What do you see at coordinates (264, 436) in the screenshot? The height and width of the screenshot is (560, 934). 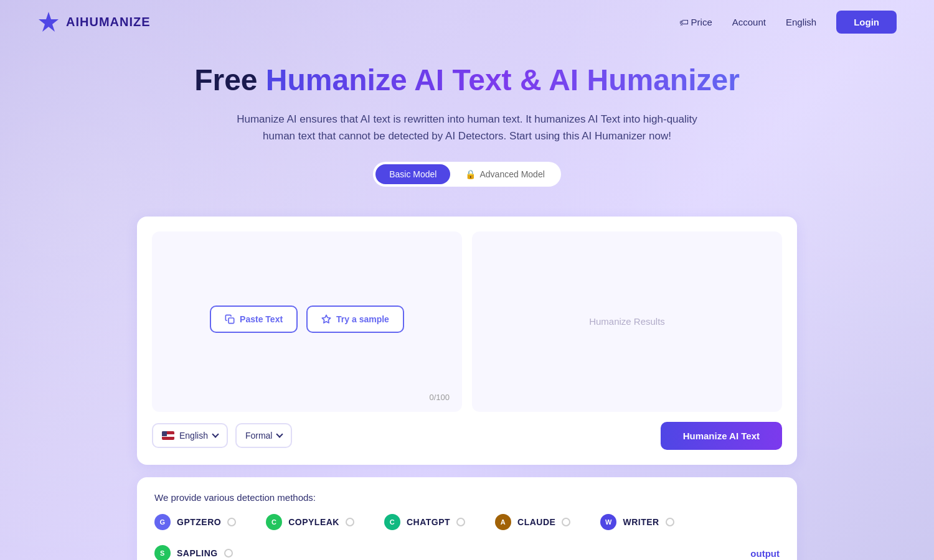 I see `style-selector: Formal` at bounding box center [264, 436].